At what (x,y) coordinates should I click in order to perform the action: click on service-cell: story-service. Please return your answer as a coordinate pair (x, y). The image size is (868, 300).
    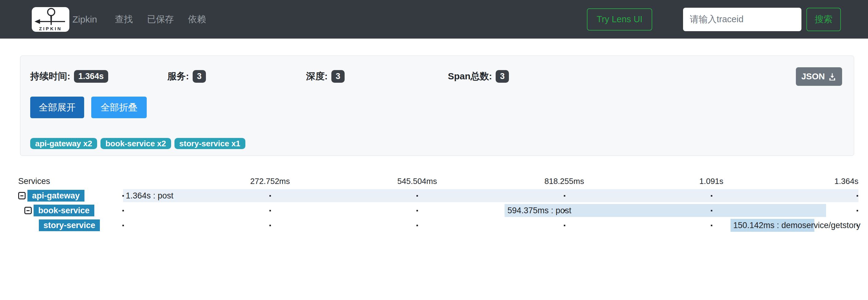
    Looking at the image, I should click on (71, 225).